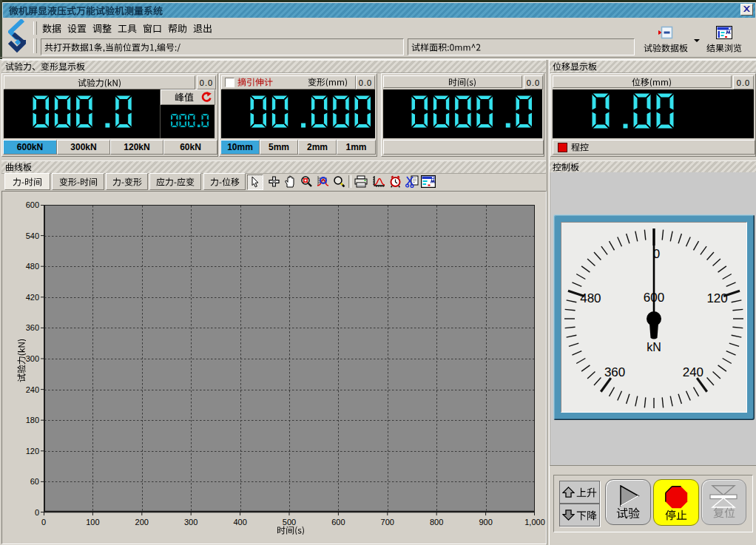 The height and width of the screenshot is (545, 756). Describe the element at coordinates (191, 522) in the screenshot. I see `x-tick-300: 300` at that location.